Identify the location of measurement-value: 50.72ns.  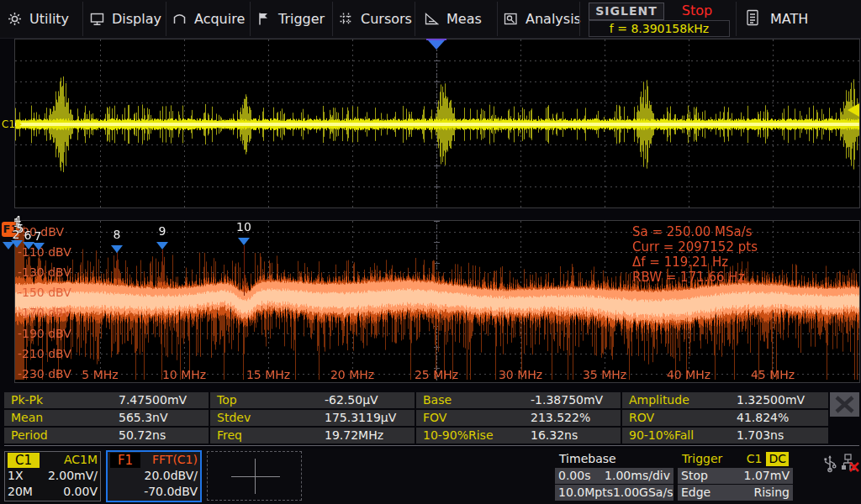
(142, 435).